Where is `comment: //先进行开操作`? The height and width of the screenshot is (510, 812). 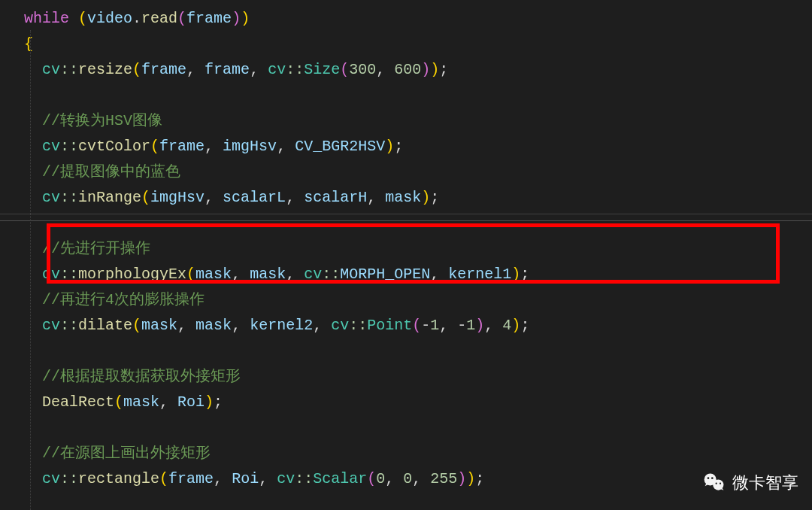 comment: //先进行开操作 is located at coordinates (96, 248).